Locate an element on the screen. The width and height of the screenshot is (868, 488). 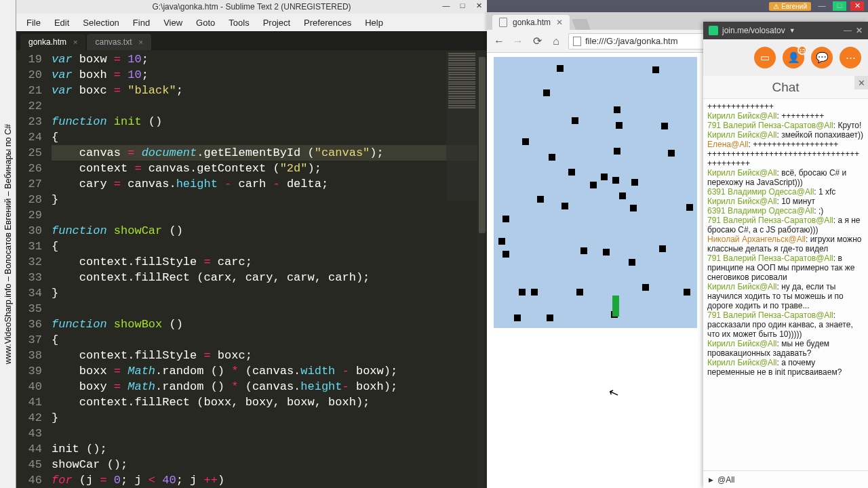
back-button: ← is located at coordinates (499, 41).